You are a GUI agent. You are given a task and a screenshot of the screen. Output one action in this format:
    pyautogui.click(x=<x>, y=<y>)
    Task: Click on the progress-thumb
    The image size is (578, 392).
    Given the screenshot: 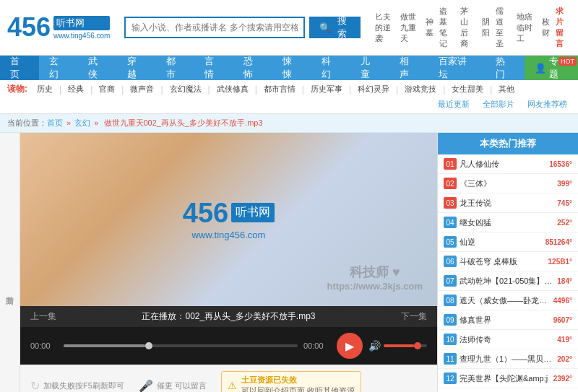 What is the action you would take?
    pyautogui.click(x=149, y=346)
    